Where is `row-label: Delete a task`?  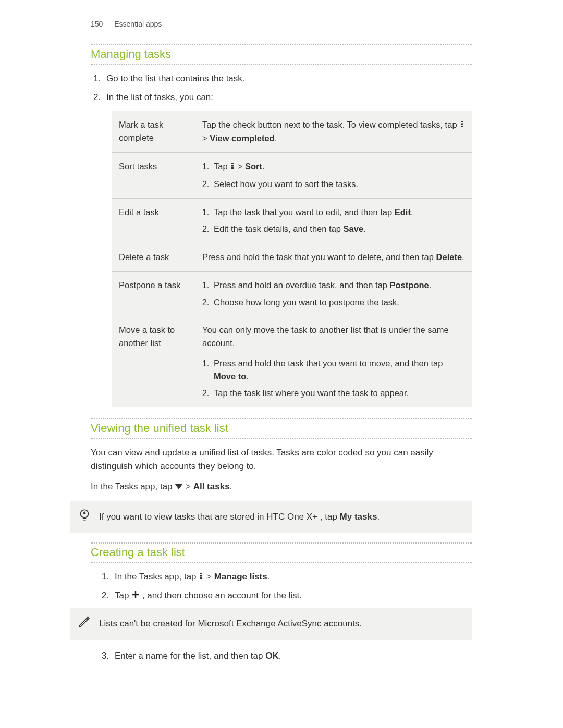
row-label: Delete a task is located at coordinates (153, 257).